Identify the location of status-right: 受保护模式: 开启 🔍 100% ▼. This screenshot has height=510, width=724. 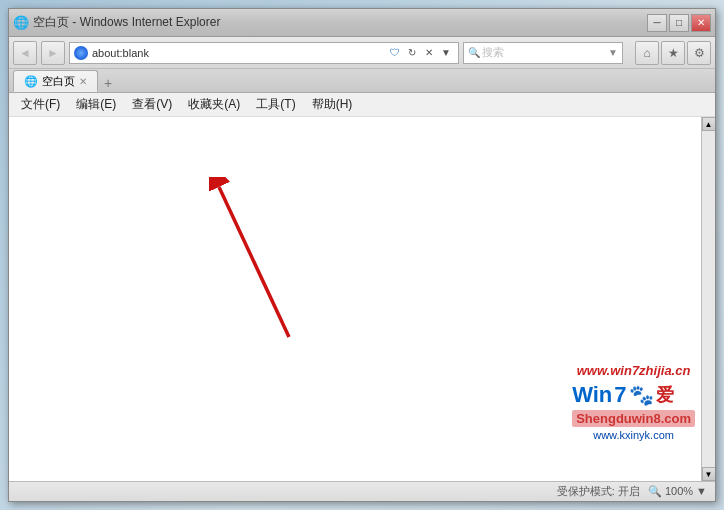
(632, 492).